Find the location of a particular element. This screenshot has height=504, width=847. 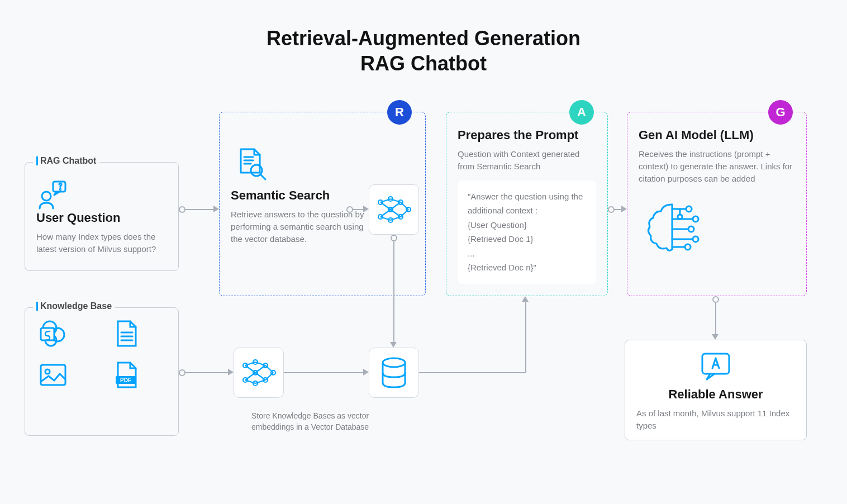

user-box-label: RAG Chatbot is located at coordinates (66, 161).